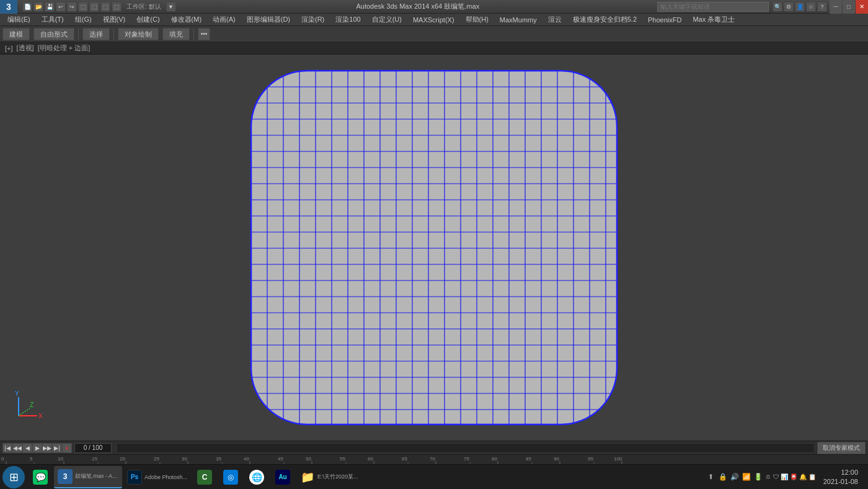 This screenshot has width=868, height=489. Describe the element at coordinates (47, 448) in the screenshot. I see `tl-next-frame: ▶▶` at that location.